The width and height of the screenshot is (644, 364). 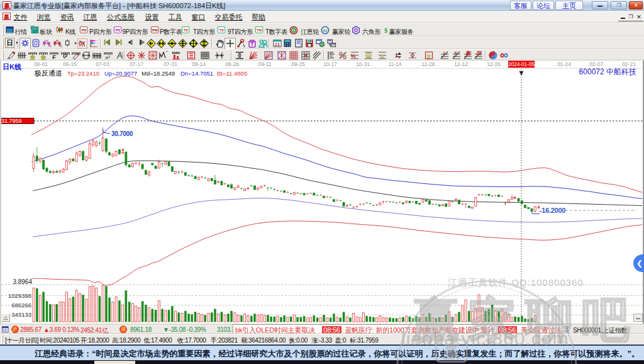 What do you see at coordinates (62, 330) in the screenshot?
I see `sh-index-change: ▲3.69 0.13%` at bounding box center [62, 330].